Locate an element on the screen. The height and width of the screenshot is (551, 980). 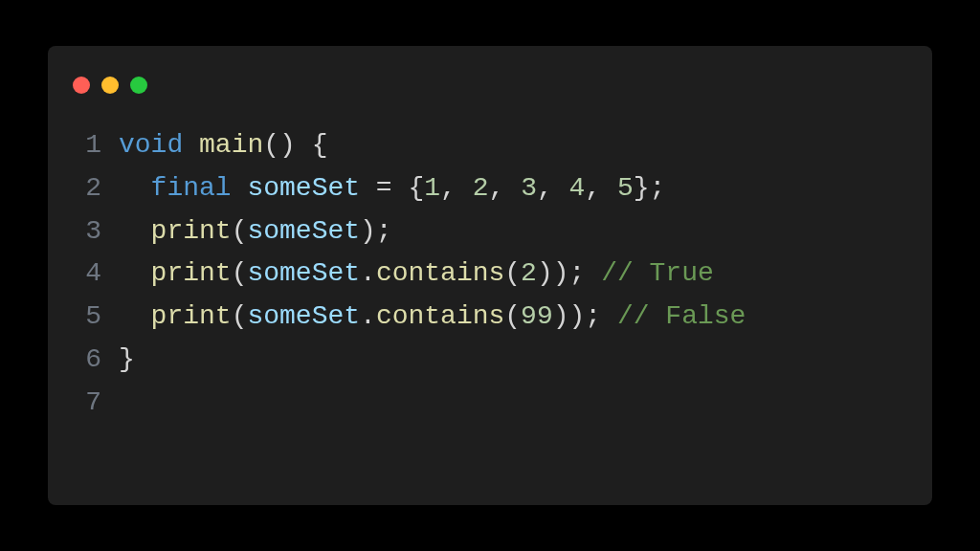
token: void is located at coordinates (151, 145).